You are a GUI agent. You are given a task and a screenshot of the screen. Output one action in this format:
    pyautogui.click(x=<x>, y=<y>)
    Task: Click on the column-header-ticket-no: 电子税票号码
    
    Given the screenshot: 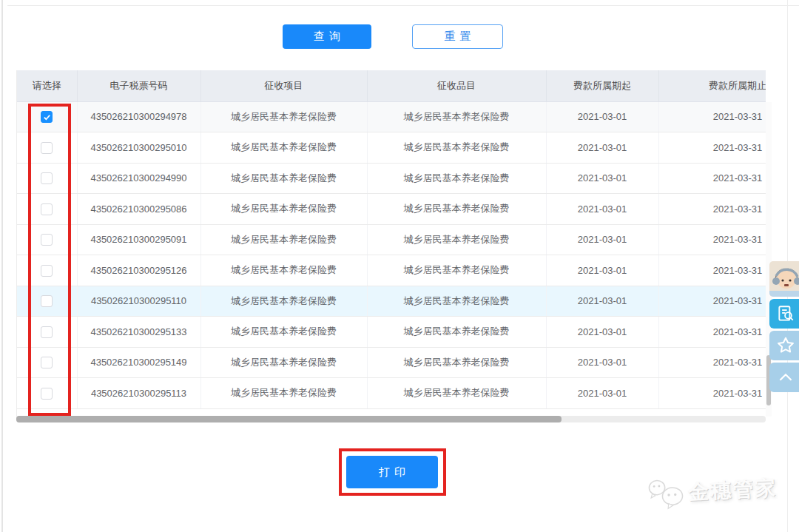 What is the action you would take?
    pyautogui.click(x=139, y=86)
    